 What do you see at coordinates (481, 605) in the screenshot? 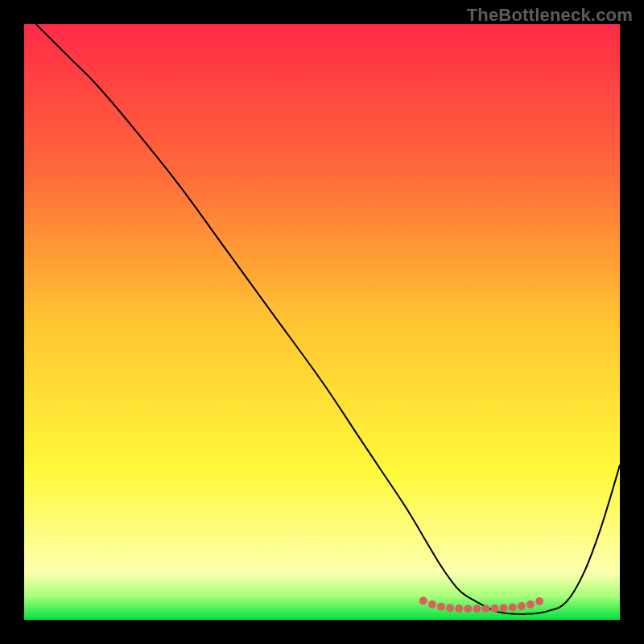
I see `sweet-spot-dots` at bounding box center [481, 605].